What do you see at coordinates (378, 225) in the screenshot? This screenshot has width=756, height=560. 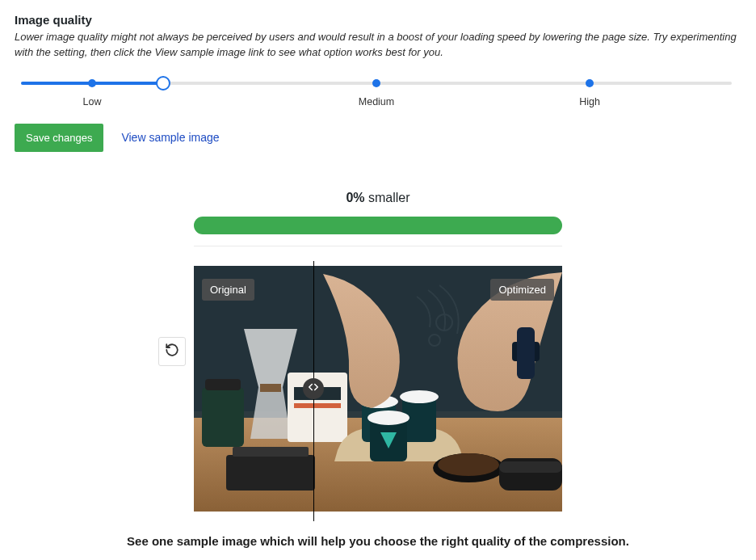 I see `progress-wrap` at bounding box center [378, 225].